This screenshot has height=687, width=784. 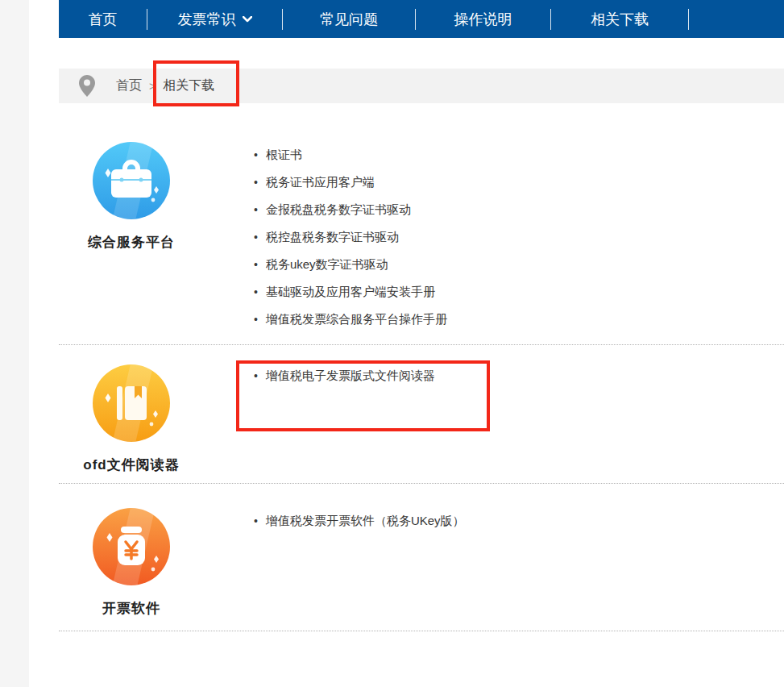 What do you see at coordinates (15, 344) in the screenshot?
I see `page-left-gutter` at bounding box center [15, 344].